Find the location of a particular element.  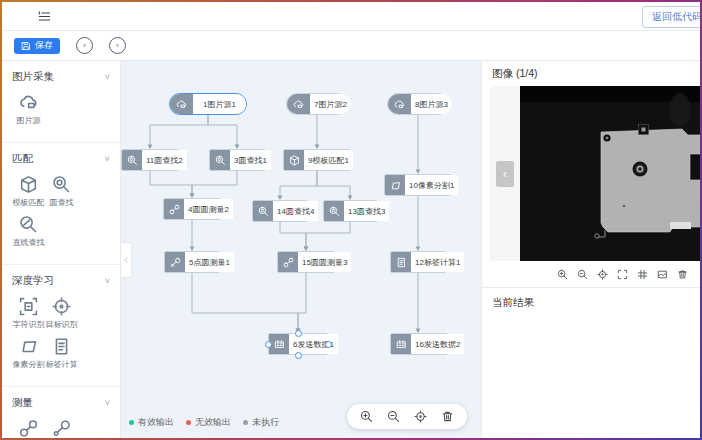

section-title: 深度学习 is located at coordinates (33, 281).